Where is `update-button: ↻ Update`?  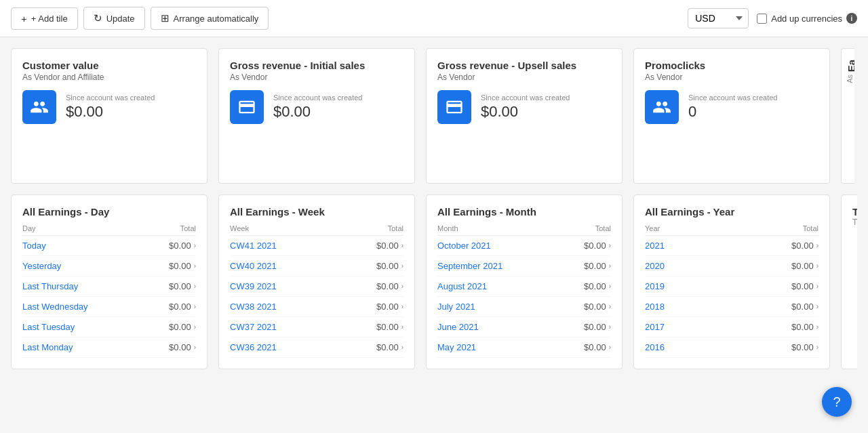
update-button: ↻ Update is located at coordinates (114, 18).